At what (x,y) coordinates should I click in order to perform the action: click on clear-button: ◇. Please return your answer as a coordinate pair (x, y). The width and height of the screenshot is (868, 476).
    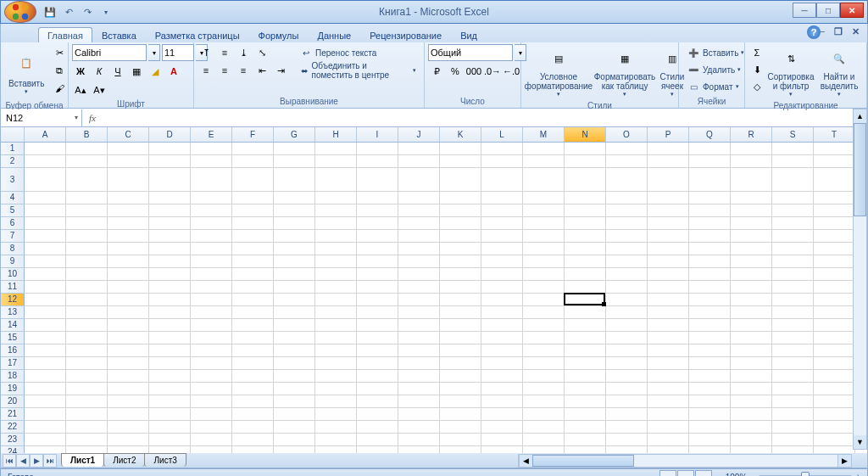
    Looking at the image, I should click on (757, 87).